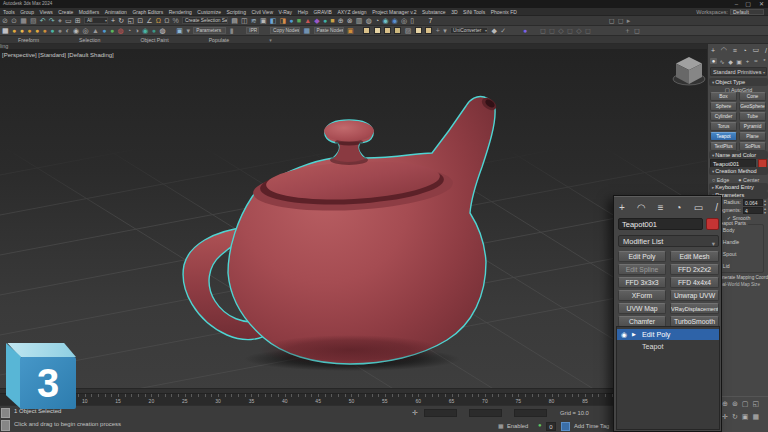 This screenshot has width=768, height=432. What do you see at coordinates (158, 20) in the screenshot?
I see `toolbar-icon: Ω` at bounding box center [158, 20].